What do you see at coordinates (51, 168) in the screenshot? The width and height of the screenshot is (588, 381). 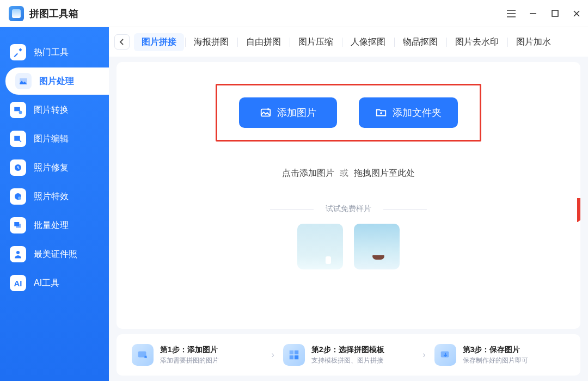 I see `sidebar-item-label: 照片修复` at bounding box center [51, 168].